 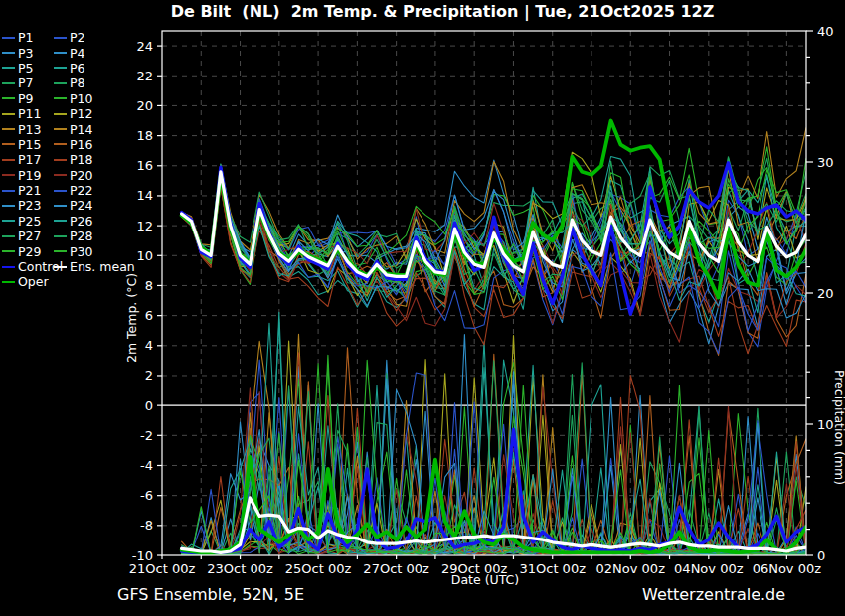 I want to click on temp-tick-label: 2, so click(x=149, y=376).